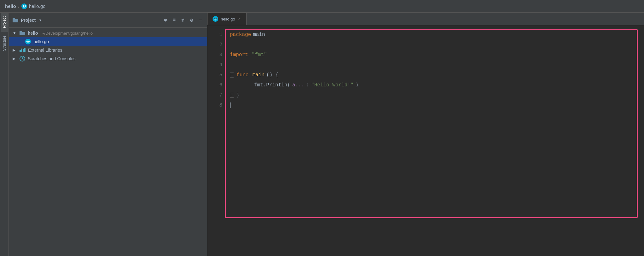 This screenshot has width=644, height=256. I want to click on vertical-tab-project: Project, so click(4, 22).